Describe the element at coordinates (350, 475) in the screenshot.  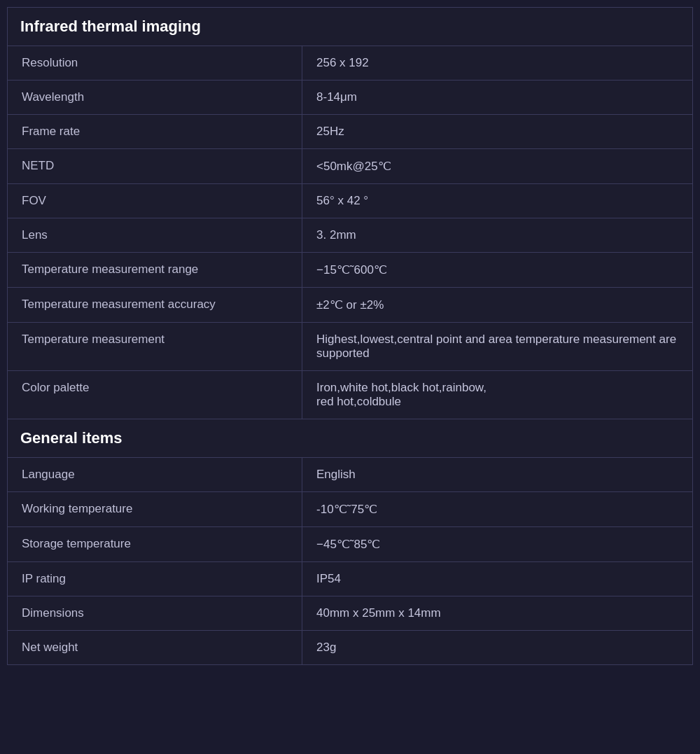
I see `table-row: LanguageEnglish` at that location.